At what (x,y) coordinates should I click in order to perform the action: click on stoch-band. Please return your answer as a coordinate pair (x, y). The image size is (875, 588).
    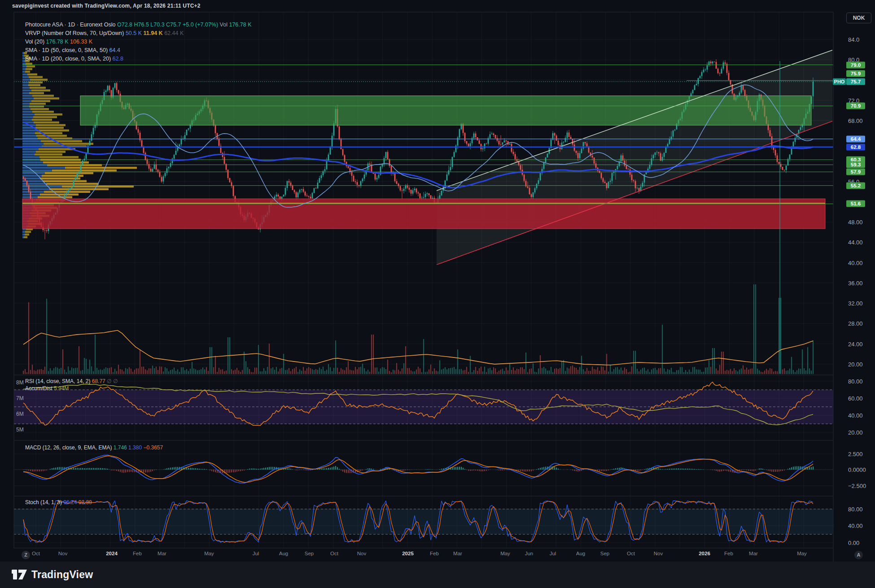
    Looking at the image, I should click on (424, 522).